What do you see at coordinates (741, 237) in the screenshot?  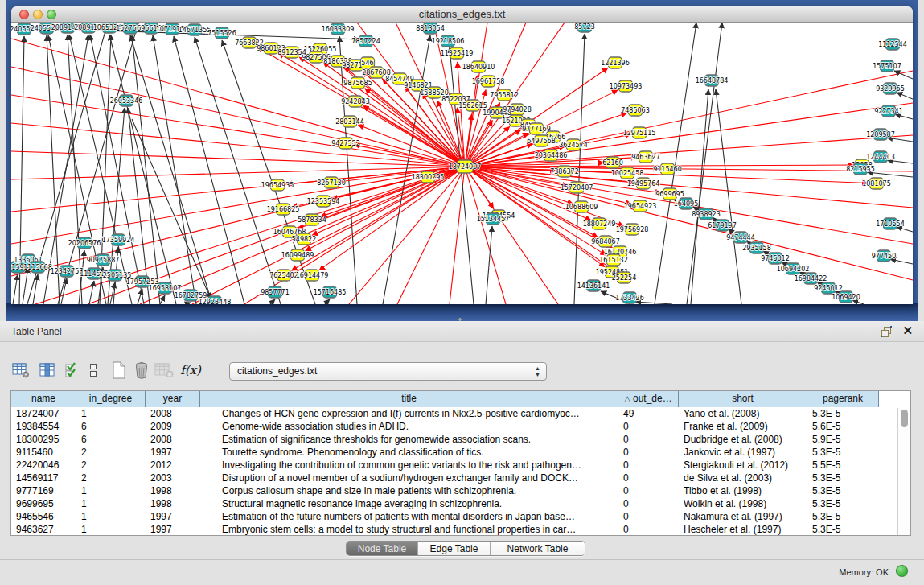 I see `graph-node: 9474444` at bounding box center [741, 237].